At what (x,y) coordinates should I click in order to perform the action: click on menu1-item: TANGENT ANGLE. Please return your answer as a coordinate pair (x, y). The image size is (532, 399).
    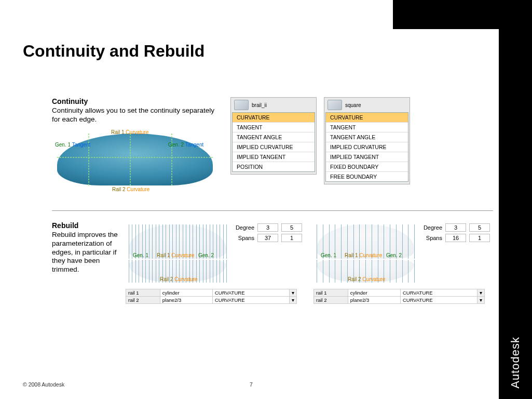
    Looking at the image, I should click on (274, 137).